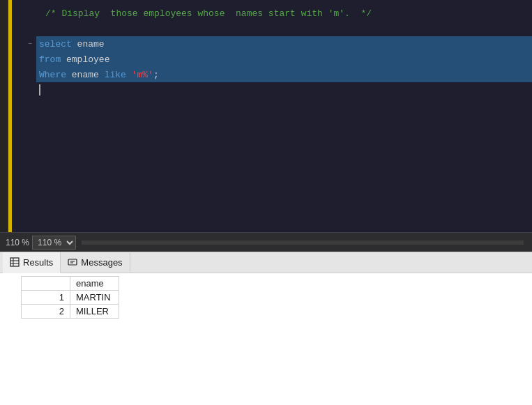 The image size is (532, 405). Describe the element at coordinates (156, 75) in the screenshot. I see `semicolon: ;` at that location.